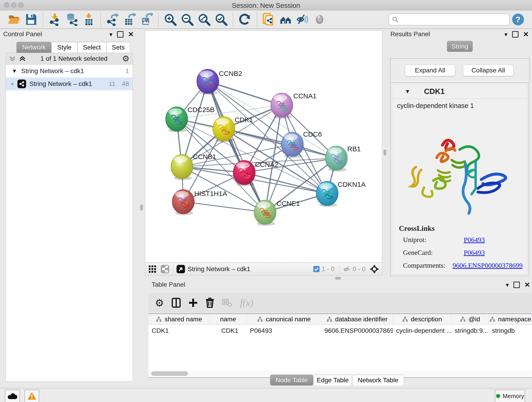 The height and width of the screenshot is (402, 532). What do you see at coordinates (190, 119) in the screenshot?
I see `node-CDC25B: CDC25B` at bounding box center [190, 119].